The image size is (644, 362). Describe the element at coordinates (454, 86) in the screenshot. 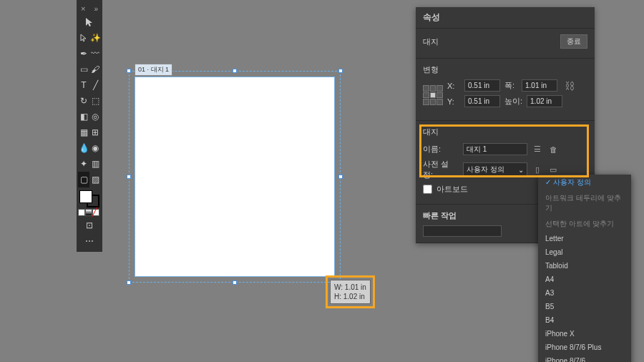

I see `x-label: X:` at that location.